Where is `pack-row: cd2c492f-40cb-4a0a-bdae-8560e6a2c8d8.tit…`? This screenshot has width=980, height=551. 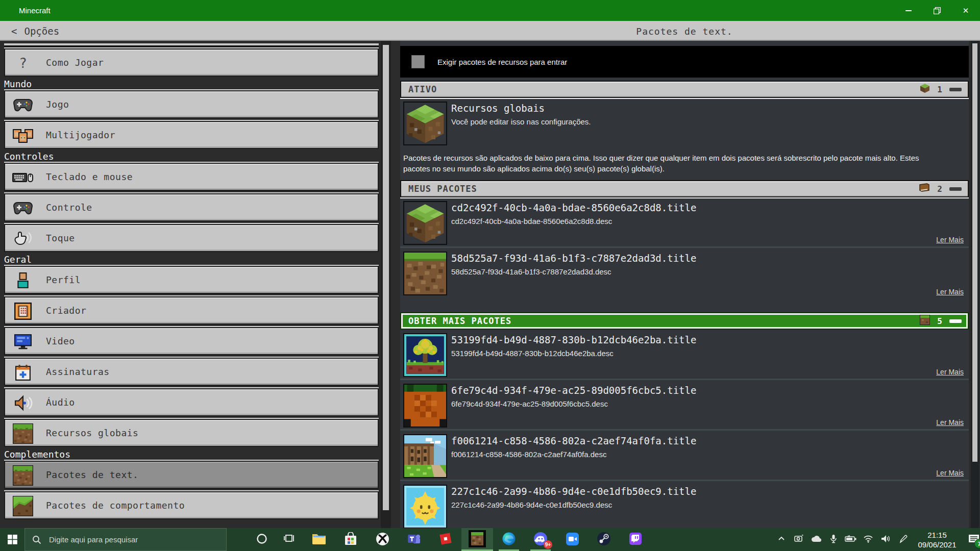
pack-row: cd2c492f-40cb-4a0a-bdae-8560e6a2c8d8.tit… is located at coordinates (684, 224).